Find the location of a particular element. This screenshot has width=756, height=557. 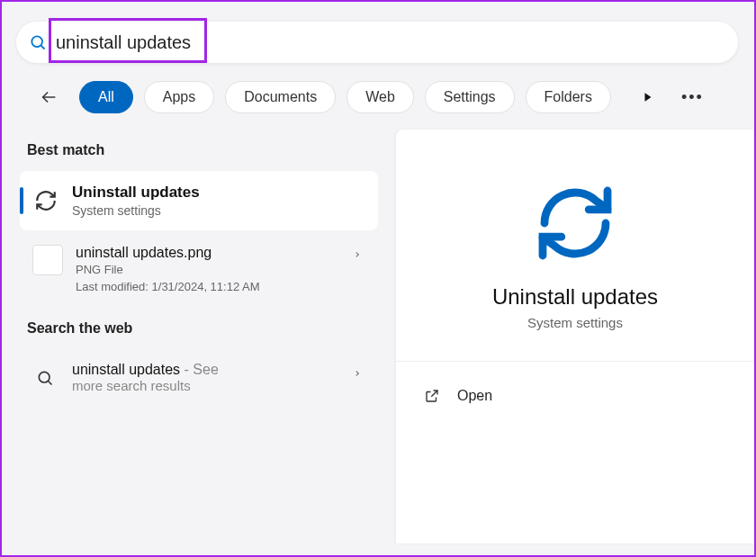

search-bar is located at coordinates (377, 42).